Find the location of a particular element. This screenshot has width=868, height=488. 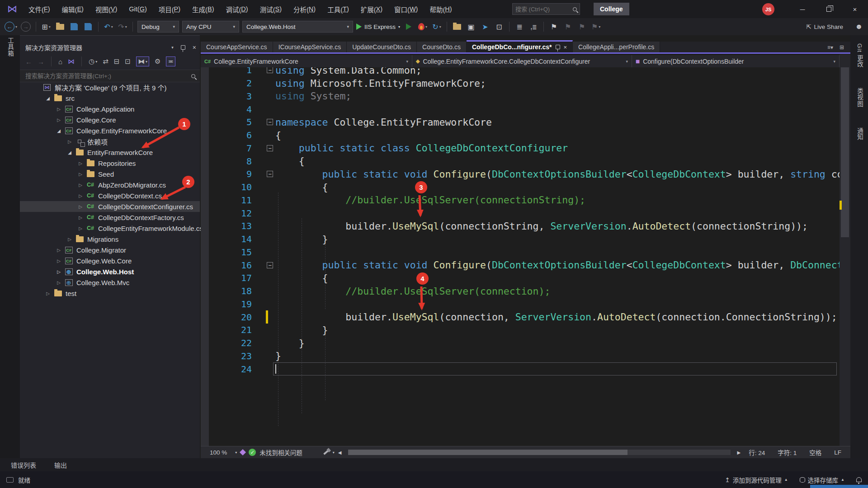

code-line-3: 3using System; is located at coordinates (520, 97).